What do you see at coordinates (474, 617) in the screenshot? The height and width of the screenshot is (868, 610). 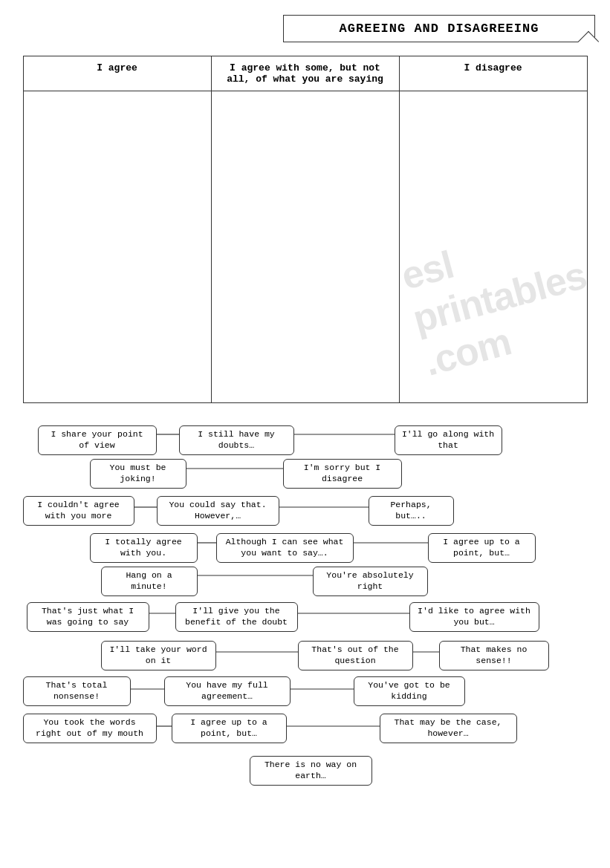 I see `phrase-p16: I'd like to agree with you but…` at bounding box center [474, 617].